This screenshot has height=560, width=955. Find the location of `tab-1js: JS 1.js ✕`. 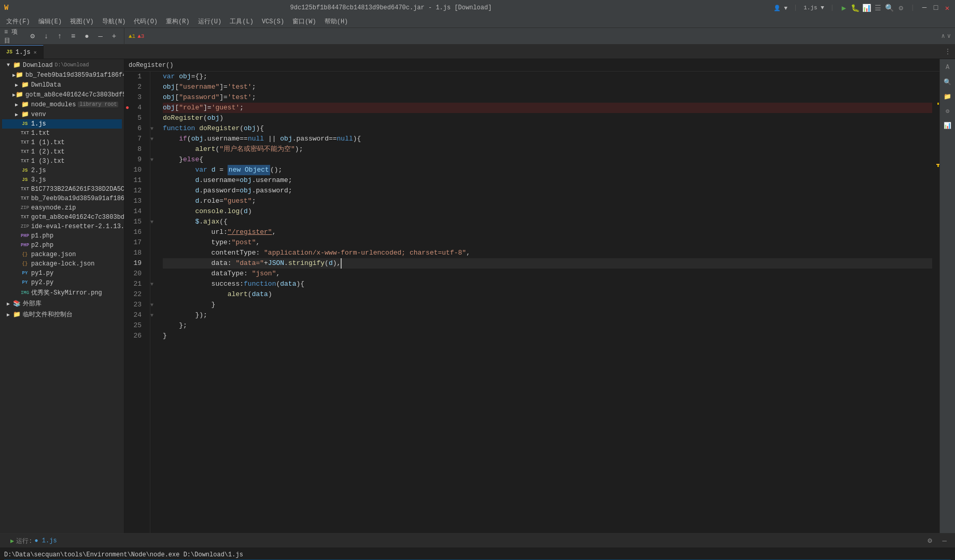

tab-1js: JS 1.js ✕ is located at coordinates (22, 52).